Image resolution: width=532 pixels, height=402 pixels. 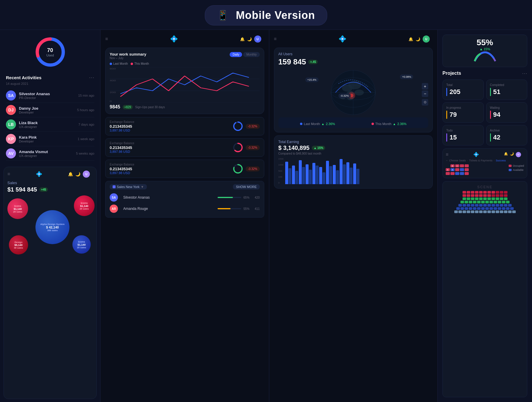 I want to click on moon-icon-cr: 🌙, so click(x=418, y=39).